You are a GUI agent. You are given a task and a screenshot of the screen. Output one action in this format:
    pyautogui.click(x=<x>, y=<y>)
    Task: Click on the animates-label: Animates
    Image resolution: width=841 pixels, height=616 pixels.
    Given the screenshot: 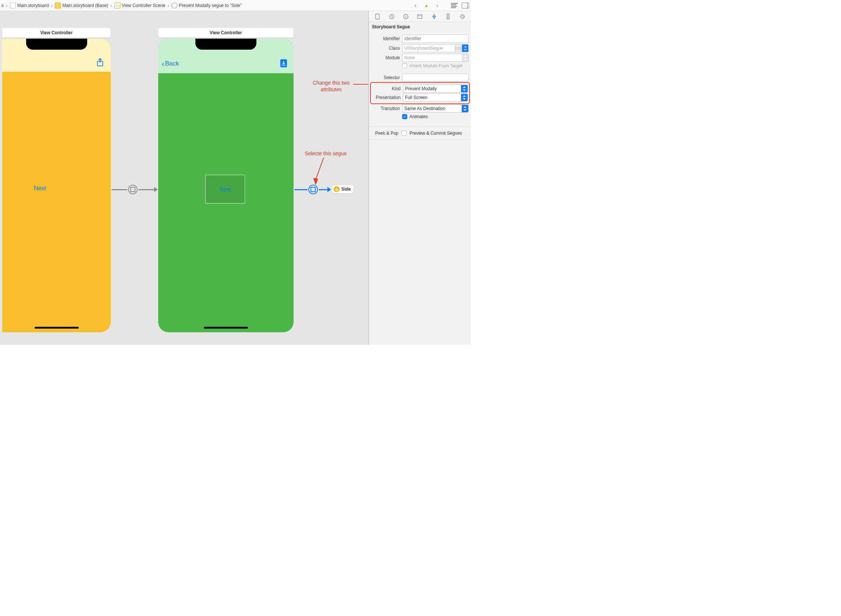 What is the action you would take?
    pyautogui.click(x=419, y=117)
    